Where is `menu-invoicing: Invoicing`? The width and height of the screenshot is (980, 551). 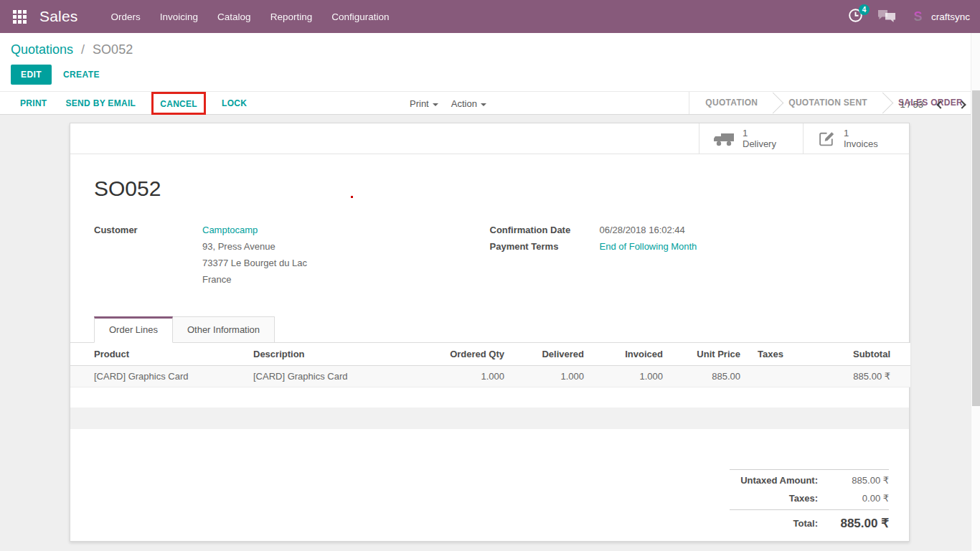 menu-invoicing: Invoicing is located at coordinates (179, 17).